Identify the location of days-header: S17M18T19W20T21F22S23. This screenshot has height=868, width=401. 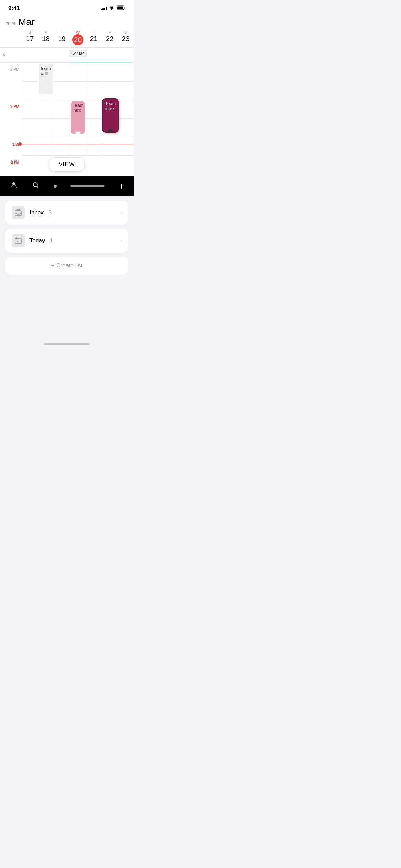
(67, 38).